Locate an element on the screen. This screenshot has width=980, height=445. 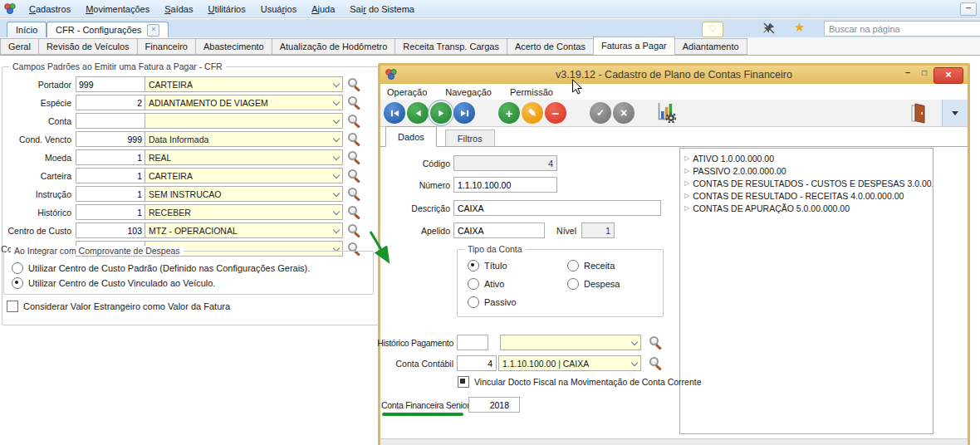
menu-ajuda: Ajuda is located at coordinates (323, 9).